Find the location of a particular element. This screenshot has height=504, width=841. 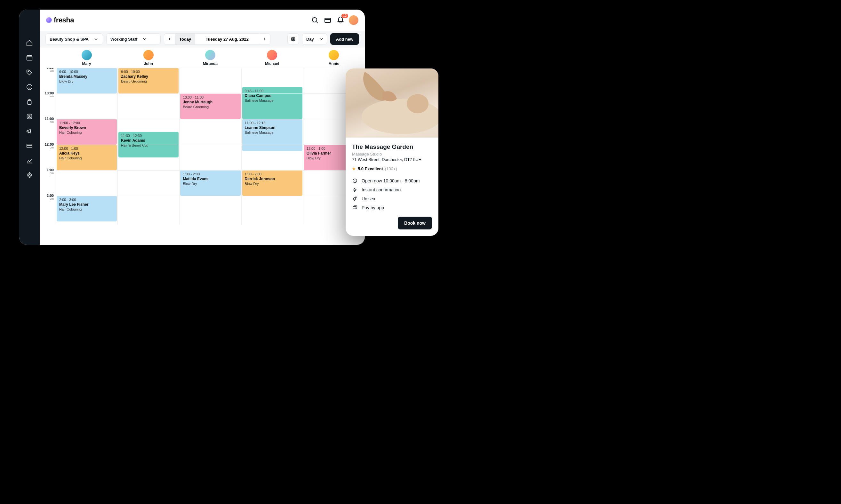

appointment-service: Hair Colouring is located at coordinates (87, 132).